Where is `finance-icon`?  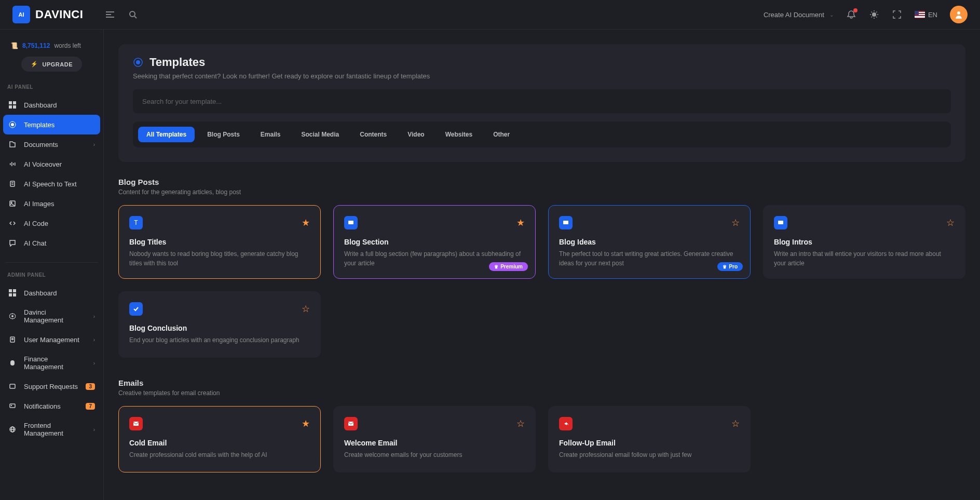
finance-icon is located at coordinates (12, 363).